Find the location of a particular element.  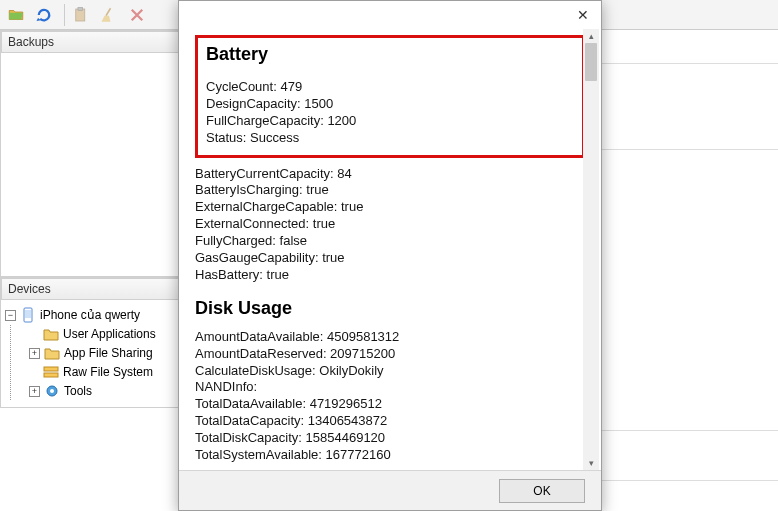

scroll-down-icon: ▾ is located at coordinates (591, 463).